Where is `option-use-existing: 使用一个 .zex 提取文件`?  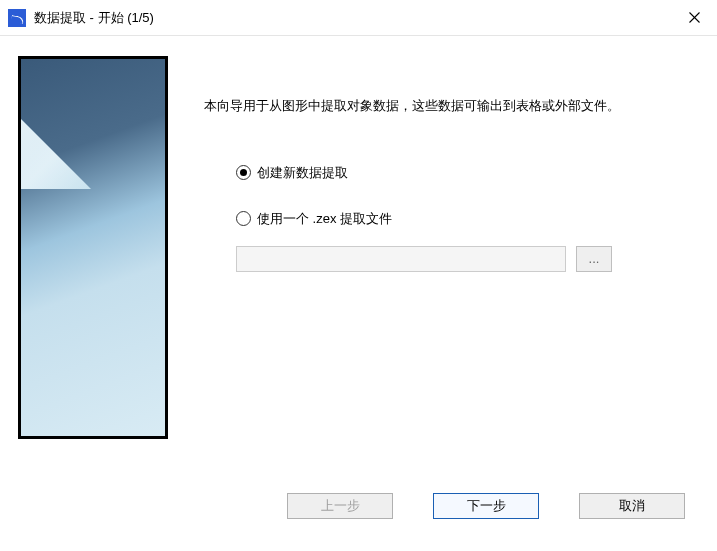
option-use-existing: 使用一个 .zex 提取文件 is located at coordinates (458, 219).